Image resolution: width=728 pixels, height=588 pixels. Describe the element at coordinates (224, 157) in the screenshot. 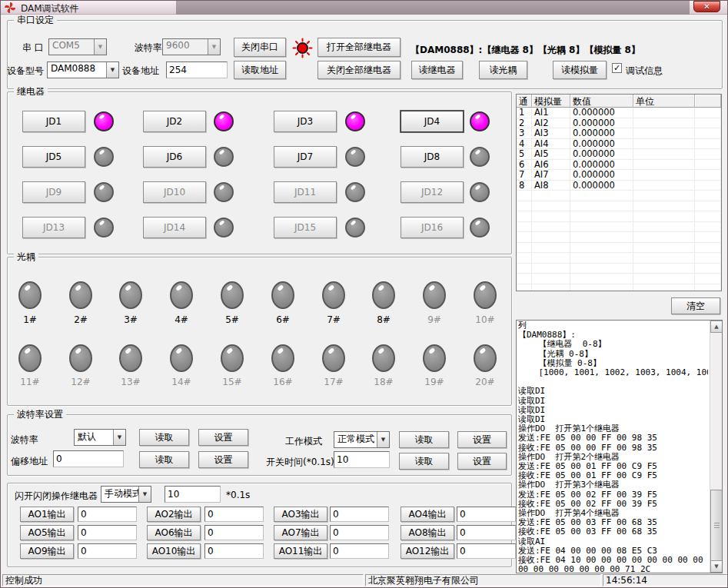

I see `relay-led-jd6` at that location.